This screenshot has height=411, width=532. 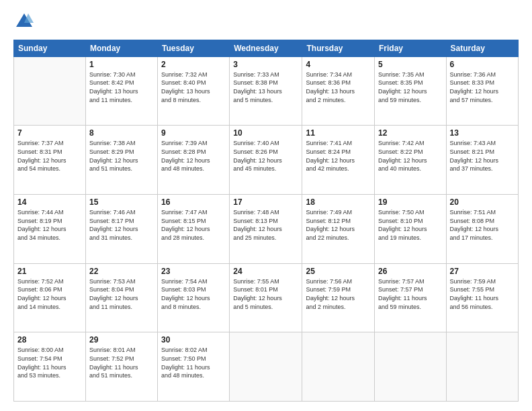 What do you see at coordinates (339, 225) in the screenshot?
I see `cell-info: Sunrise: 7:49 AM Sunset: 8:12 PM Dayligh…` at bounding box center [339, 225].